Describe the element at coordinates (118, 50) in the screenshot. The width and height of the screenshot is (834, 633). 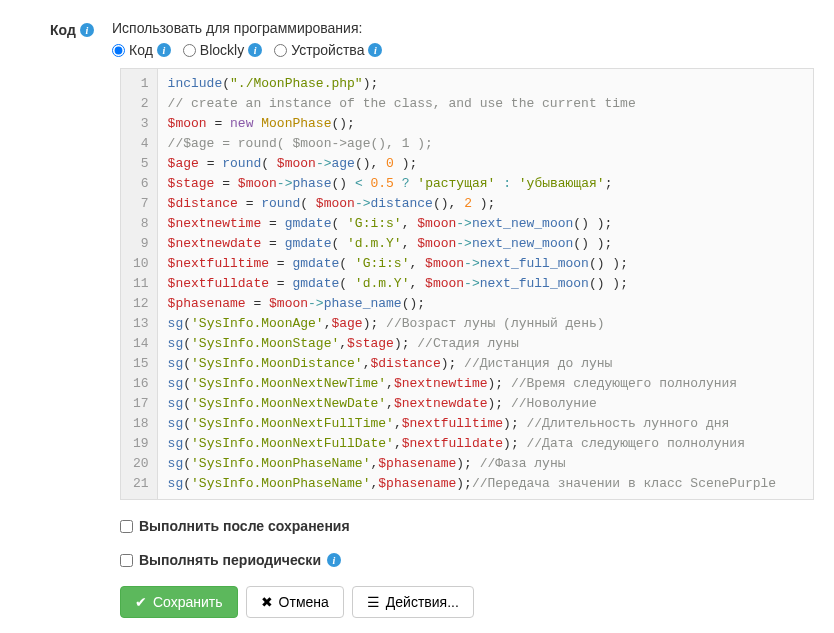
I see `radio-code` at that location.